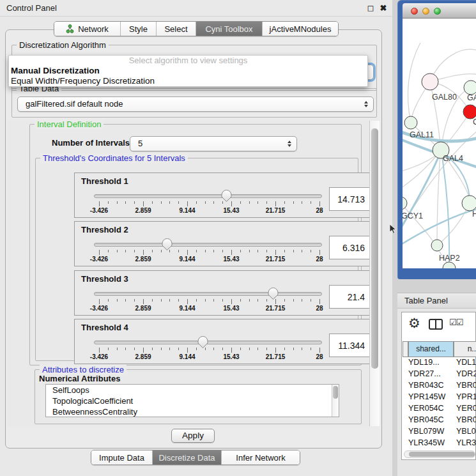 The height and width of the screenshot is (476, 476). What do you see at coordinates (436, 325) in the screenshot?
I see `split-table-icon` at bounding box center [436, 325].